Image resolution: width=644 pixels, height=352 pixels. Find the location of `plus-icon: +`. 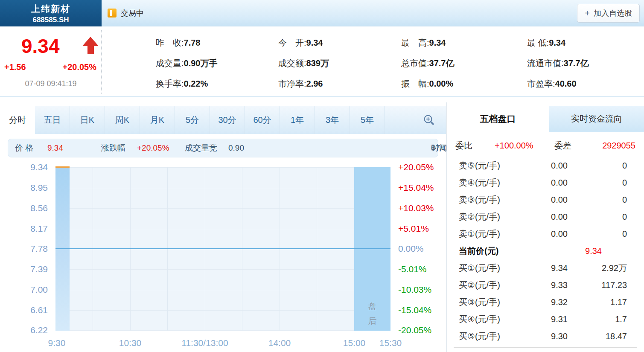

plus-icon: + is located at coordinates (587, 13).